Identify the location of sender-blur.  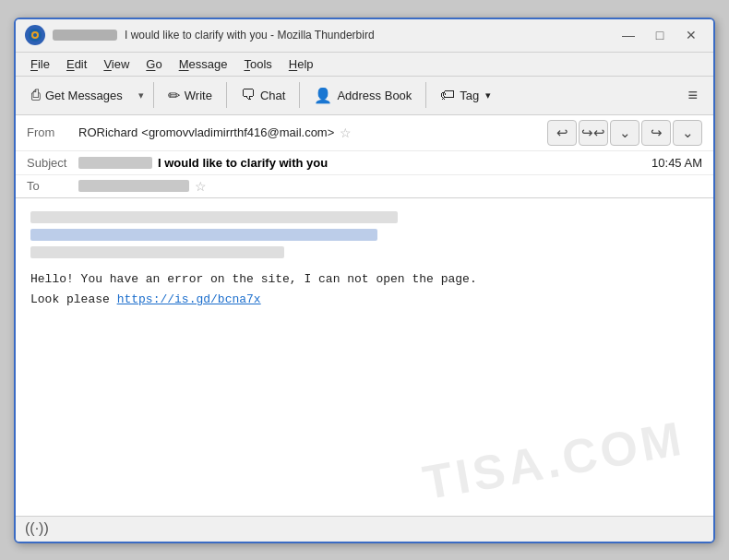
(85, 35).